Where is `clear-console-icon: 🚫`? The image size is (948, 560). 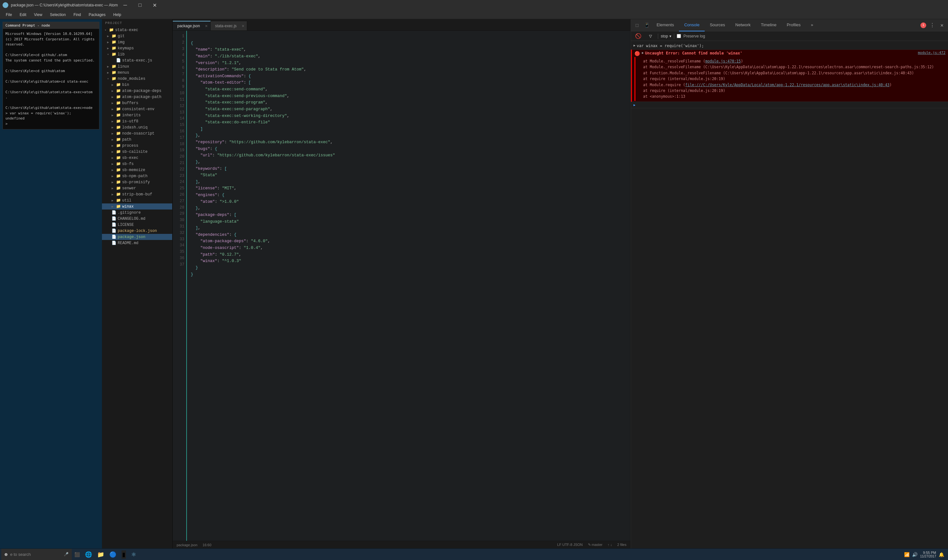 clear-console-icon: 🚫 is located at coordinates (638, 36).